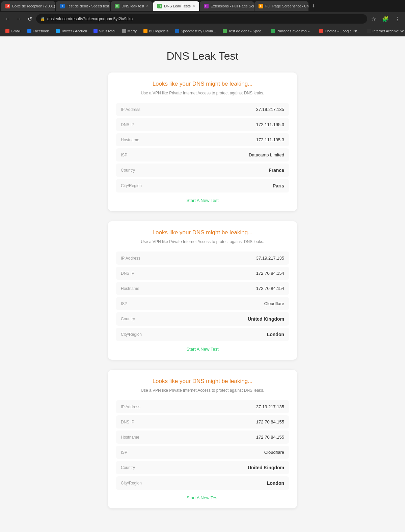 The height and width of the screenshot is (532, 405). I want to click on card-3-new-test-link: Start A New Test, so click(202, 498).